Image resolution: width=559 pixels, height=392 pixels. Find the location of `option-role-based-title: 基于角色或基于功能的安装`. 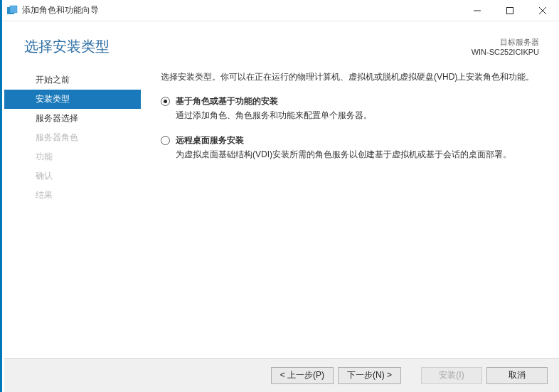

option-role-based-title: 基于角色或基于功能的安装 is located at coordinates (357, 101).